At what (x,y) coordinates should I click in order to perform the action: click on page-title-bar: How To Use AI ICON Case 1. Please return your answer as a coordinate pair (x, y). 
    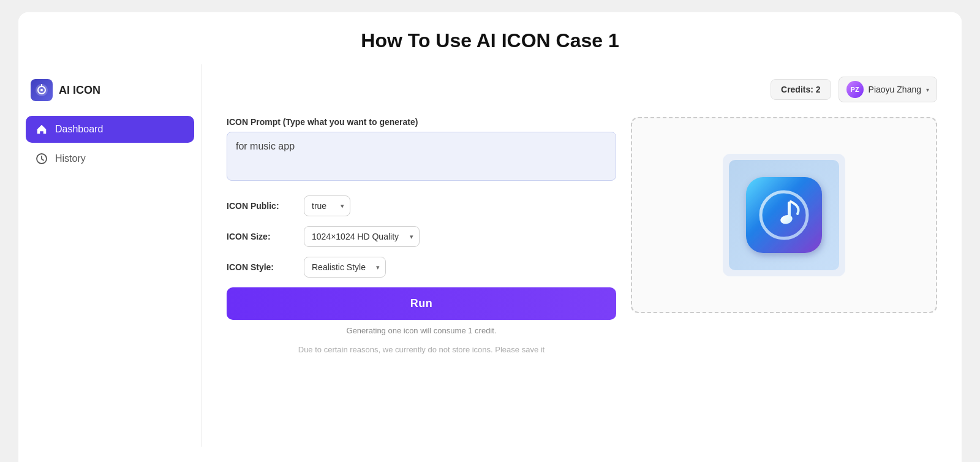
    Looking at the image, I should click on (490, 38).